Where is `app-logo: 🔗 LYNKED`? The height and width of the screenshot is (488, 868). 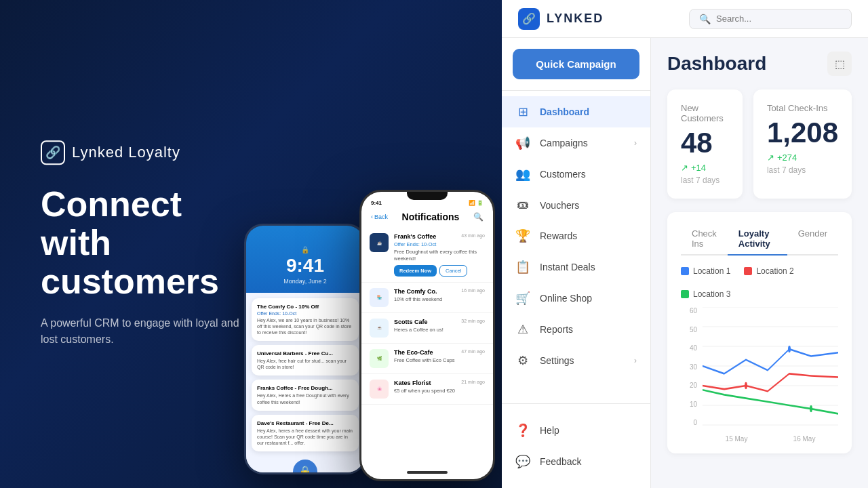 app-logo: 🔗 LYNKED is located at coordinates (561, 19).